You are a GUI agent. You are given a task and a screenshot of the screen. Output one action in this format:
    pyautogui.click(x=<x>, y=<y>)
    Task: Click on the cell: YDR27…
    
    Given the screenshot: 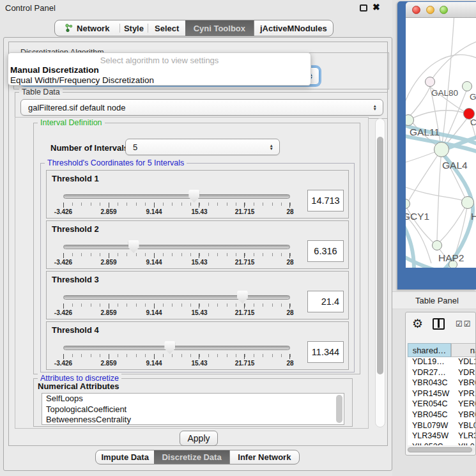 What is the action you would take?
    pyautogui.click(x=429, y=373)
    